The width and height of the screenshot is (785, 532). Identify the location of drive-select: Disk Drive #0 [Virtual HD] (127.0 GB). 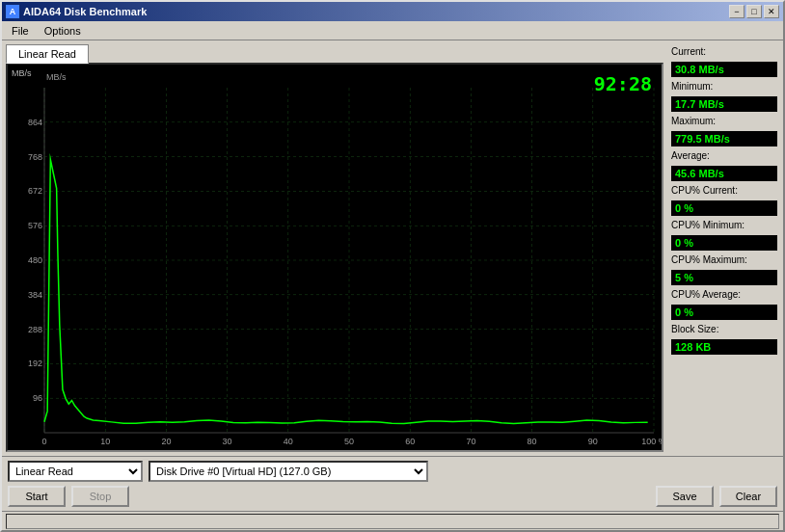
(288, 471).